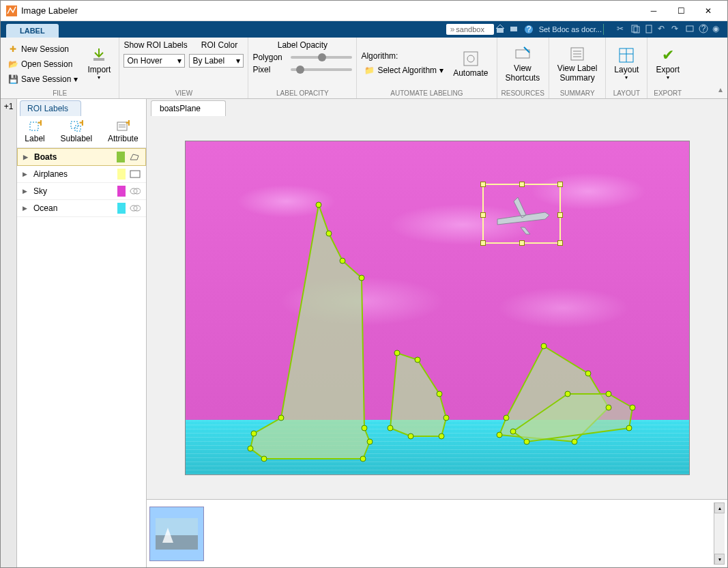 The height and width of the screenshot is (568, 728). What do you see at coordinates (609, 29) in the screenshot?
I see `divider-icon` at bounding box center [609, 29].